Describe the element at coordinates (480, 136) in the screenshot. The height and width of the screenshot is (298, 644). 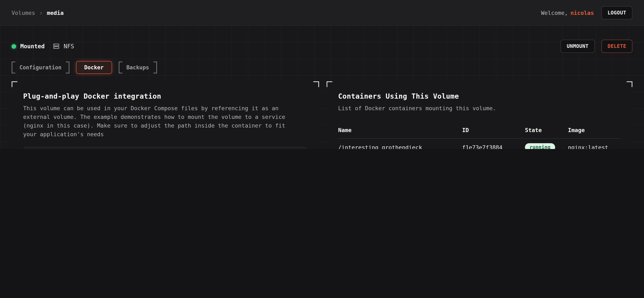
I see `containers-table: Name ID State Image /interesting_grothen…` at that location.